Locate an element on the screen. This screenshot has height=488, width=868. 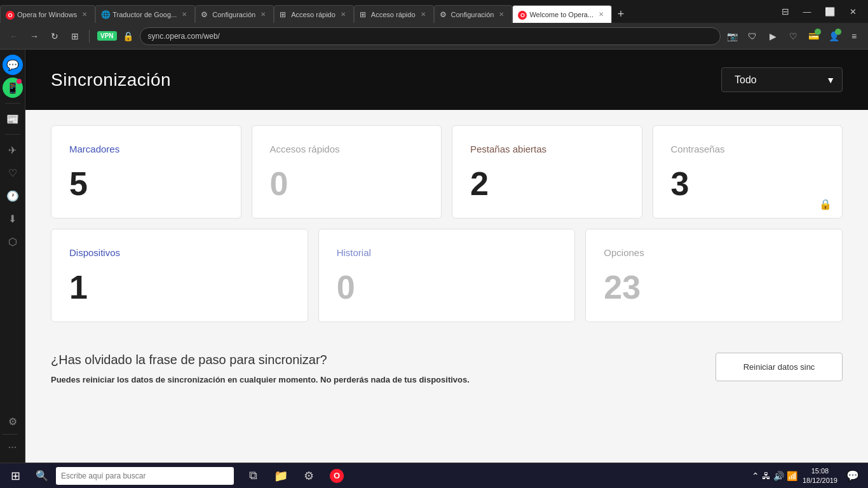
reload-button: ↻ is located at coordinates (55, 36).